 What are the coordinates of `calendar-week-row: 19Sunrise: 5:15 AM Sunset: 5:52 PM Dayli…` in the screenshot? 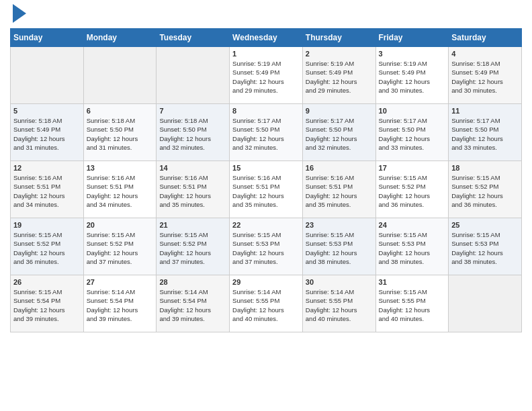 It's located at (266, 247).